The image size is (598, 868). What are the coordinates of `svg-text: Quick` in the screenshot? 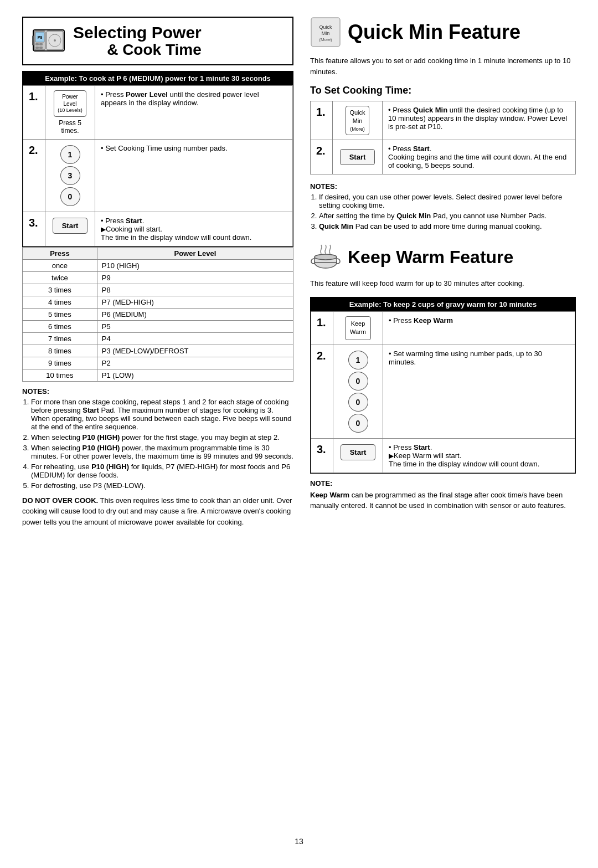 It's located at (326, 27).